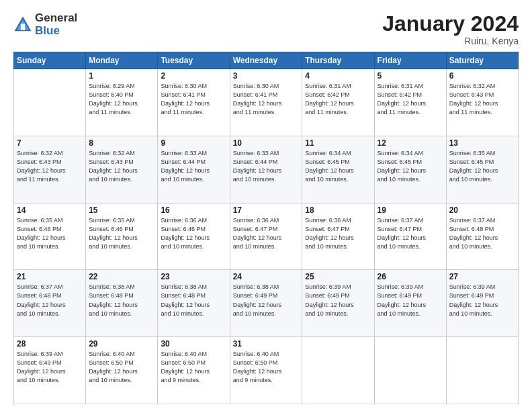 The image size is (532, 411). I want to click on calendar-cell: 25Sunrise: 6:39 AM Sunset: 6:49 PM Dayli…, so click(339, 304).